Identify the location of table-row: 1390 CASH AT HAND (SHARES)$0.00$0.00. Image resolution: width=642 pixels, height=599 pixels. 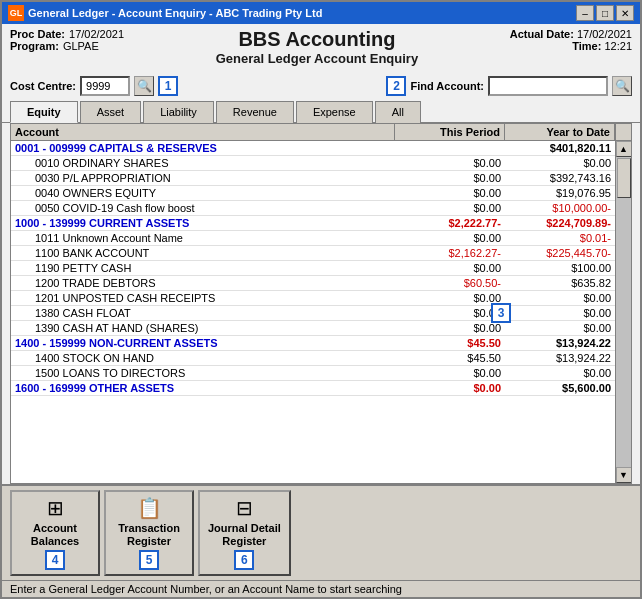
(313, 328).